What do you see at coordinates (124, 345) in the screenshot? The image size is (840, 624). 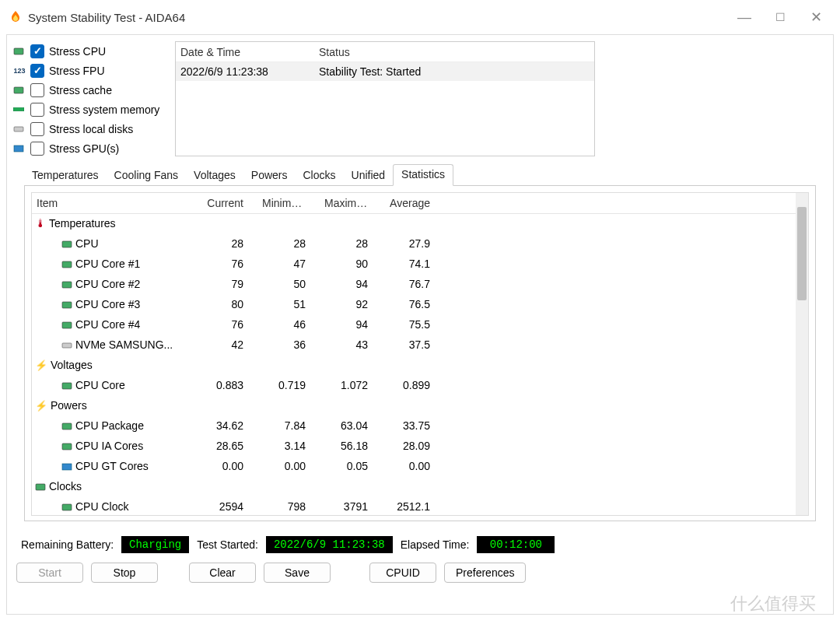 I see `item-name: NVMe SAMSUNG...` at bounding box center [124, 345].